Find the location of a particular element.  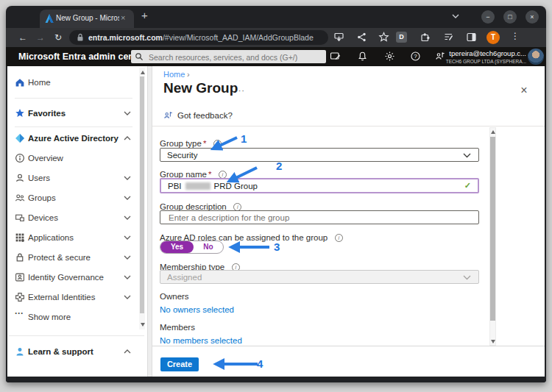

create-button: Create is located at coordinates (180, 365).